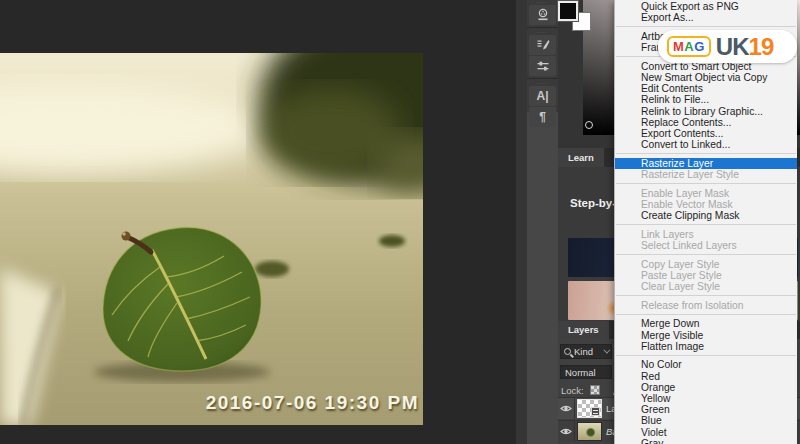  I want to click on layer-filter-value: Kind, so click(584, 352).